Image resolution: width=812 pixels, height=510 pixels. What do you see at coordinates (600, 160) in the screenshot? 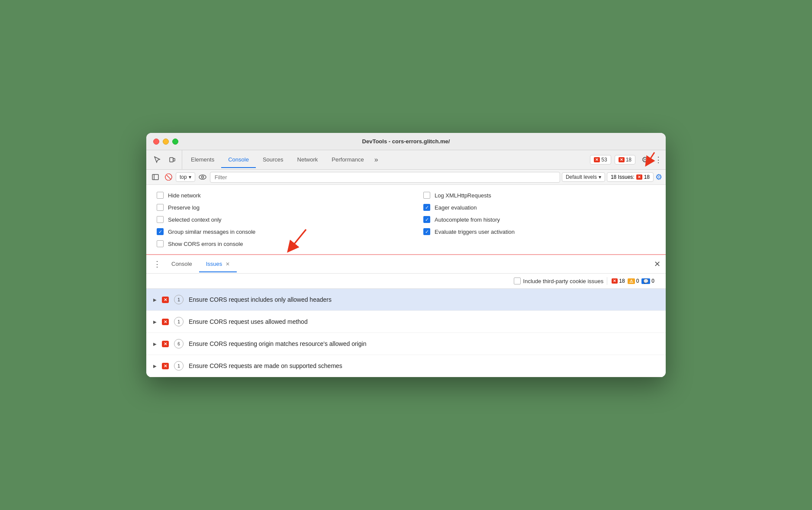
I see `error-count-badge: ✕ 53` at bounding box center [600, 160].